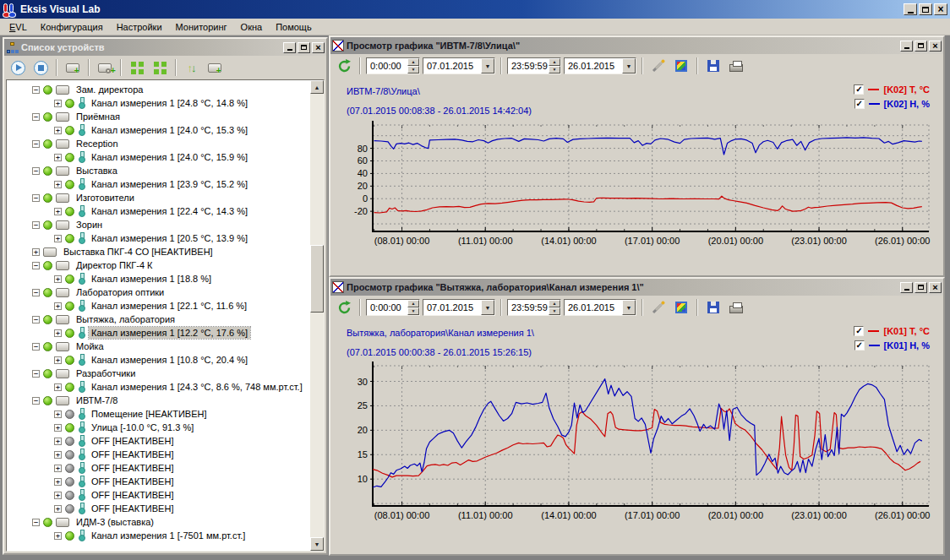 Image resolution: width=950 pixels, height=560 pixels. What do you see at coordinates (125, 319) in the screenshot?
I see `tree-item-label: Вытяжка, лаборатория` at bounding box center [125, 319].